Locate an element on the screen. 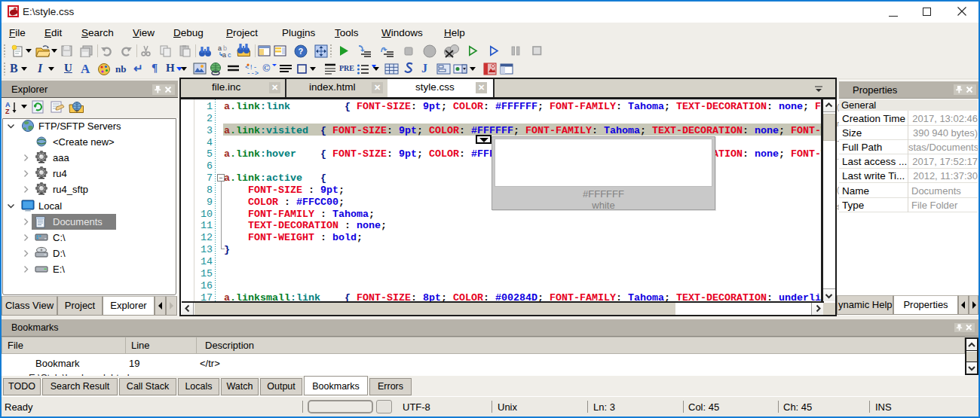  svg-text: Z is located at coordinates (8, 111).